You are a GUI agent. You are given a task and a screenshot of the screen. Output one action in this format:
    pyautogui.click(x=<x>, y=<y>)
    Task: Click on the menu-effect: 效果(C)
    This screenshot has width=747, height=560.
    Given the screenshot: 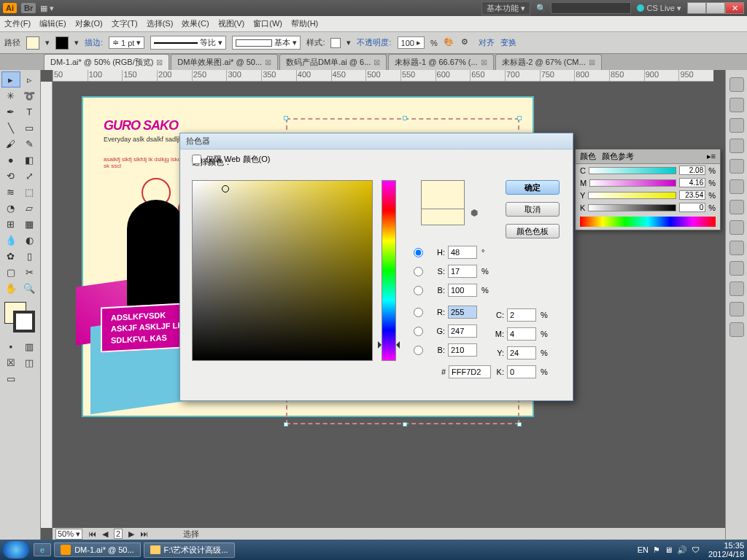 What is the action you would take?
    pyautogui.click(x=196, y=23)
    